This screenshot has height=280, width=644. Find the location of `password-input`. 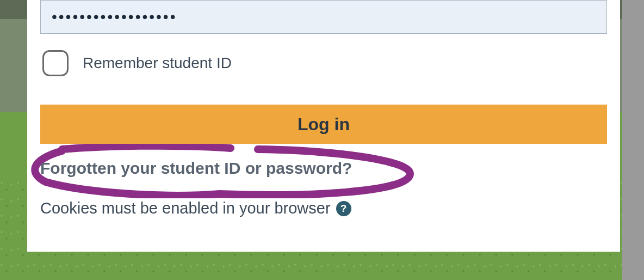

password-input is located at coordinates (324, 17).